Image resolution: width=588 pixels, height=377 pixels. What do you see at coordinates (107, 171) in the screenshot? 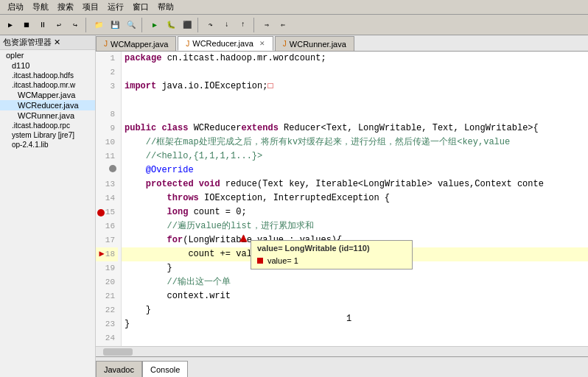
I see `ln-12: 12` at bounding box center [107, 171].